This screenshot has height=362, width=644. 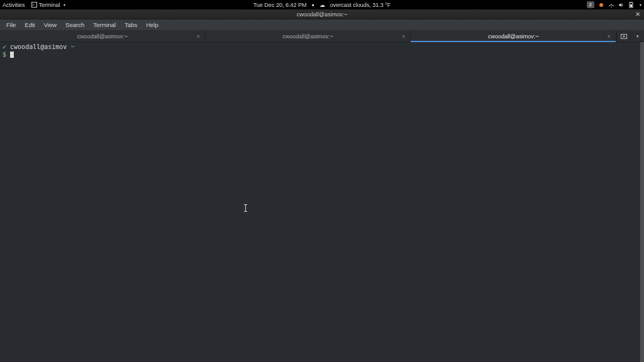 What do you see at coordinates (4, 54) in the screenshot?
I see `prompt-symbol: $` at bounding box center [4, 54].